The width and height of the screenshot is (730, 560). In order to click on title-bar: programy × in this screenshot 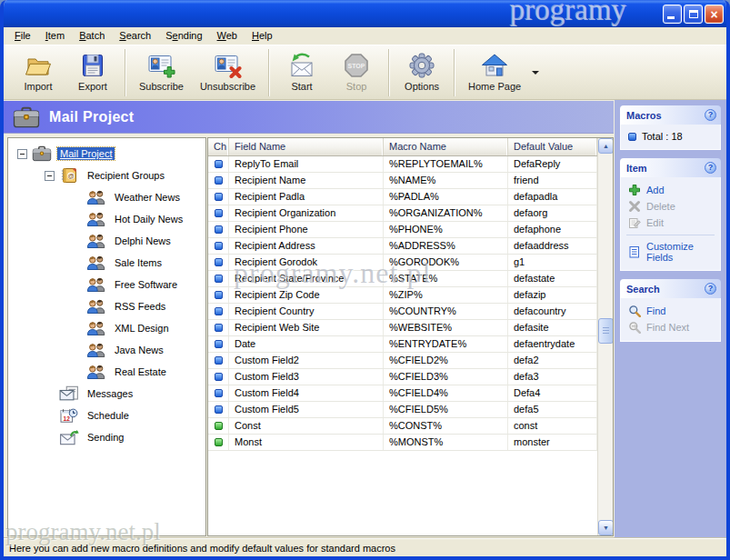, I will do `click(365, 14)`.